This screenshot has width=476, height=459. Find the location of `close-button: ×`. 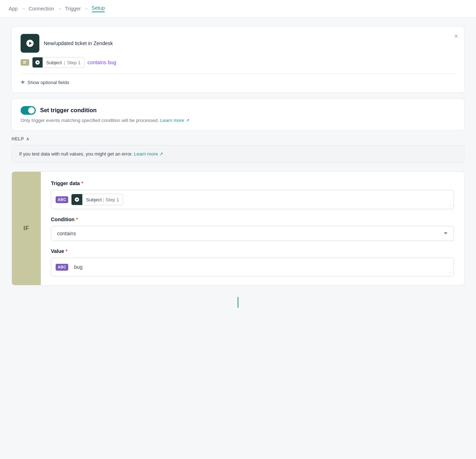

close-button: × is located at coordinates (456, 36).